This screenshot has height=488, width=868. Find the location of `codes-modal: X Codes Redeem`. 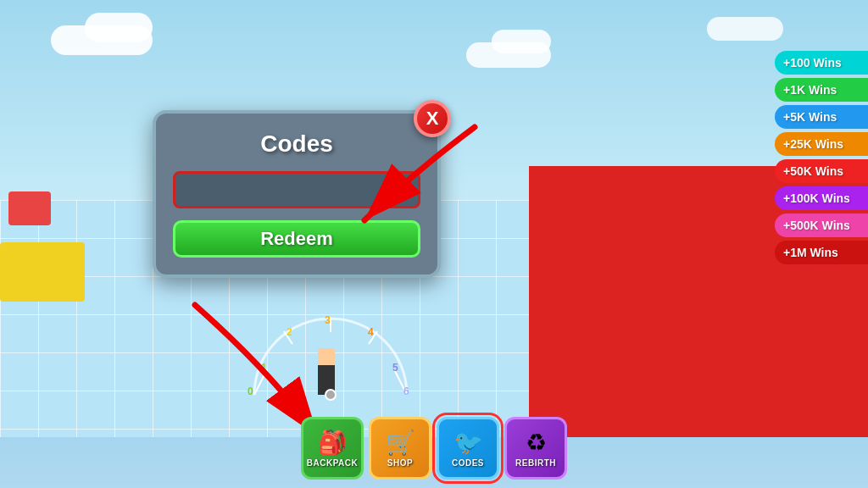

codes-modal: X Codes Redeem is located at coordinates (297, 194).